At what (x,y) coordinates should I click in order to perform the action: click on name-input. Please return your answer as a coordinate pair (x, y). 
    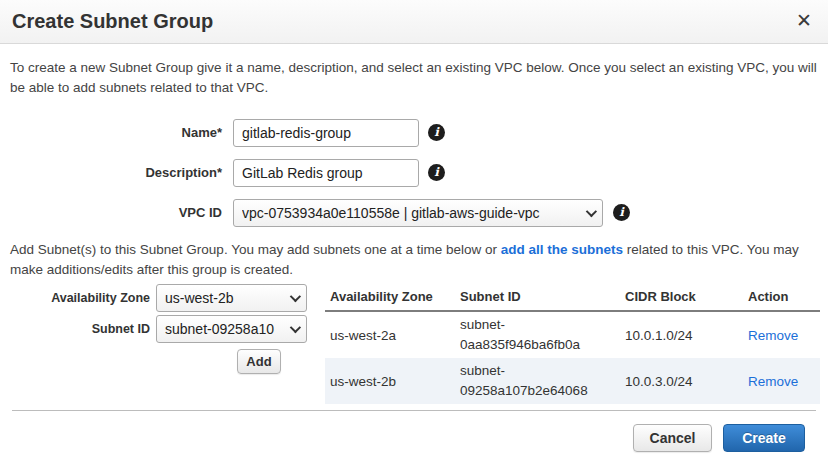
    Looking at the image, I should click on (326, 133).